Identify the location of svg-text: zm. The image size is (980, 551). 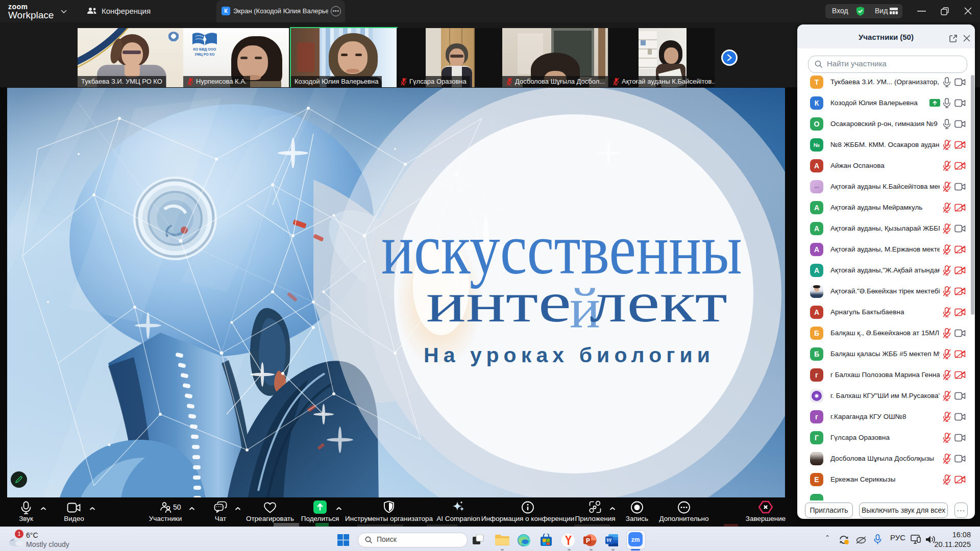
(636, 540).